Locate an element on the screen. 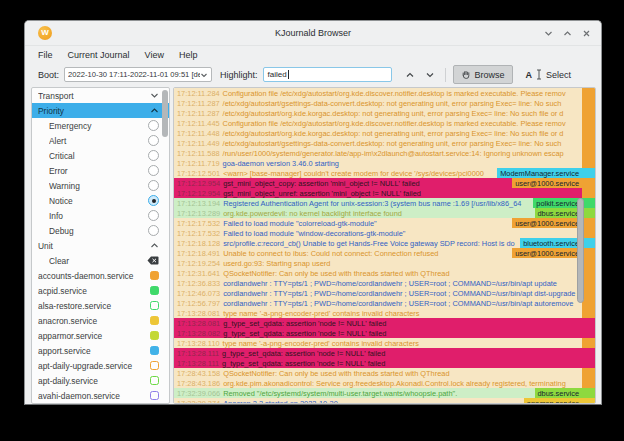 The image size is (624, 441). log-message: /etc/xdg/autostart/gsettings-data-conver… is located at coordinates (401, 104).